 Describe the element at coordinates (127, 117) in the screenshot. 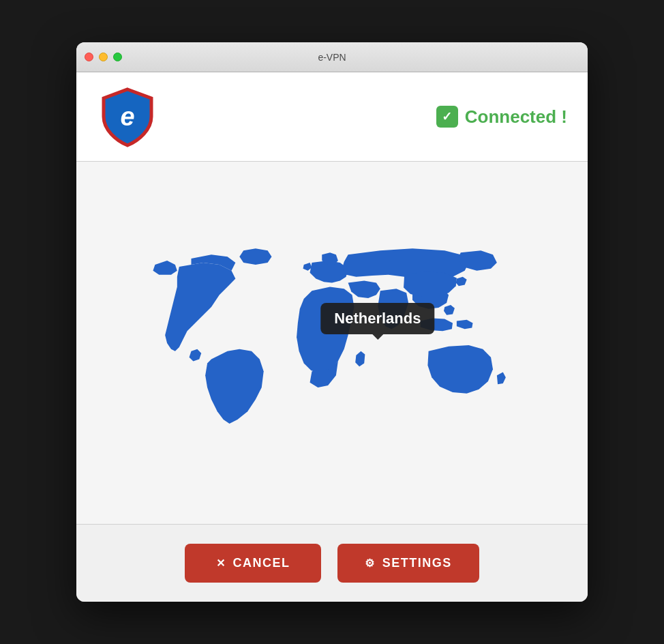

I see `svg-text: e` at that location.